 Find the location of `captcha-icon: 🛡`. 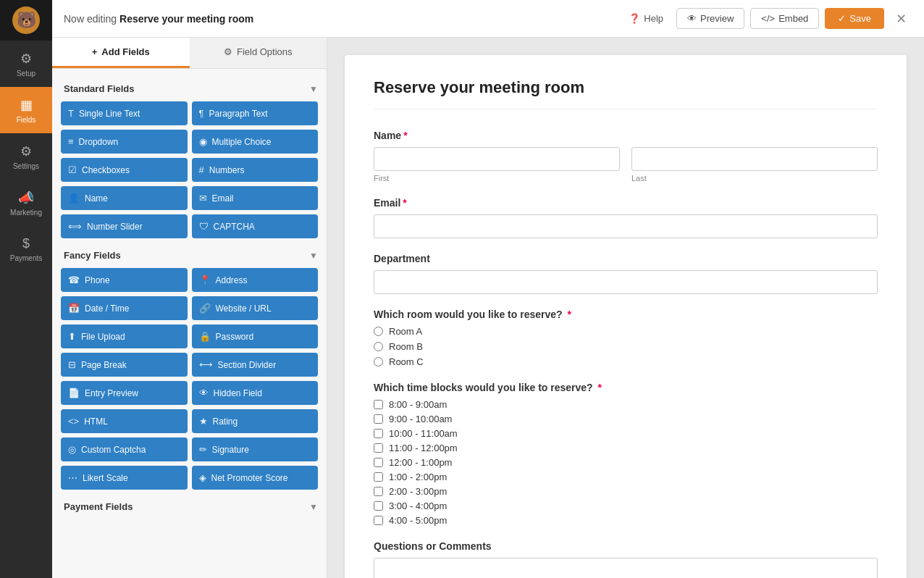

captcha-icon: 🛡 is located at coordinates (204, 226).